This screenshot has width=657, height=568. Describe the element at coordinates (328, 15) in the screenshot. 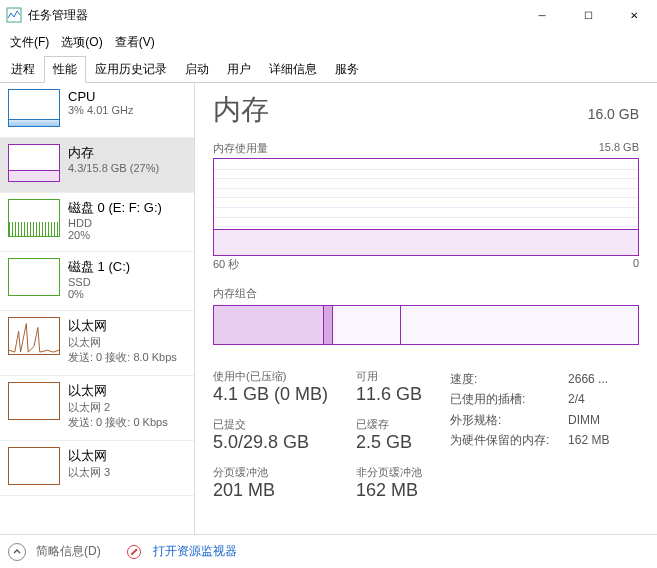

I see `title-bar: 任务管理器 ─ ☐ ✕` at that location.